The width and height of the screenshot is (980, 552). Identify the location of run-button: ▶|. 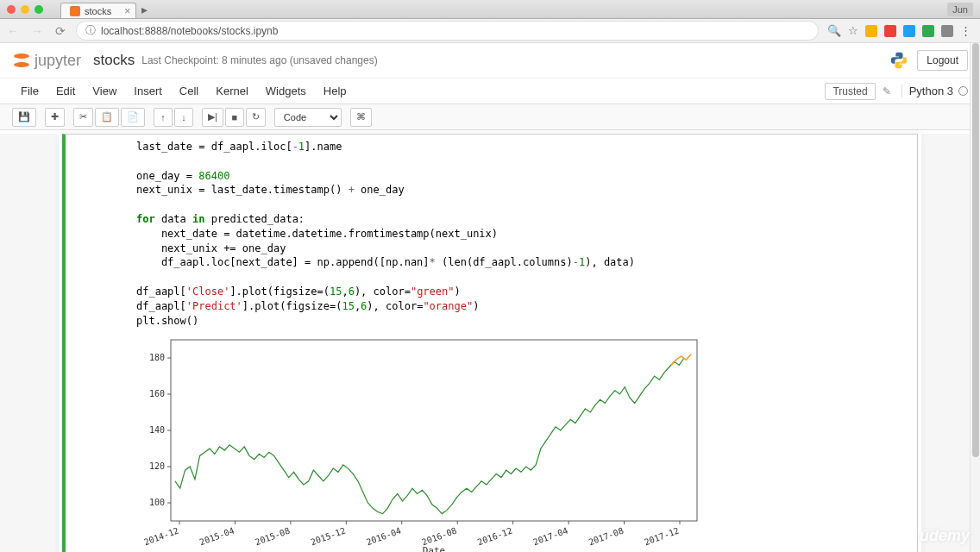
(212, 117).